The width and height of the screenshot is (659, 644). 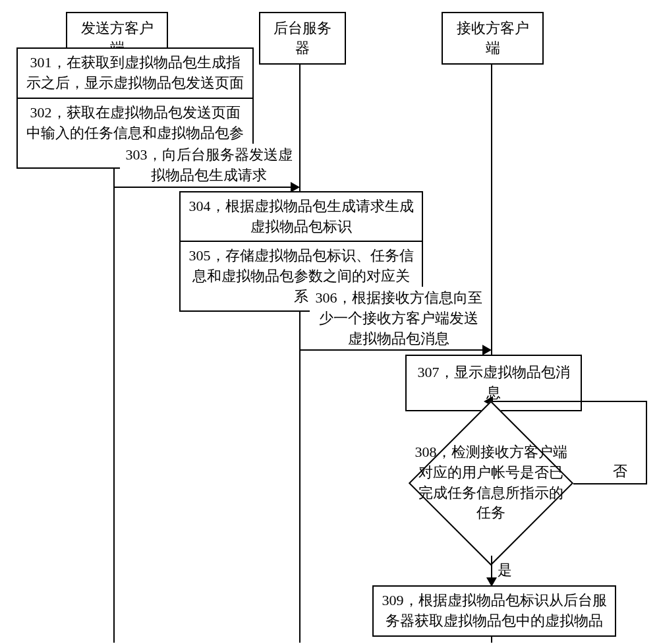 I want to click on arrow-306-head, so click(x=487, y=350).